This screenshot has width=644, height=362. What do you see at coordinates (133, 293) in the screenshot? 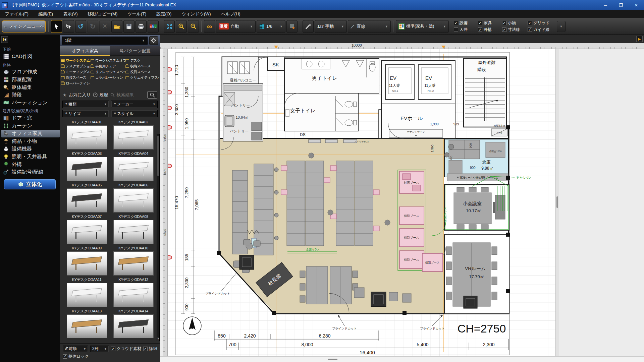
I see `catalog-item: KYデスクODAA12` at bounding box center [133, 293].